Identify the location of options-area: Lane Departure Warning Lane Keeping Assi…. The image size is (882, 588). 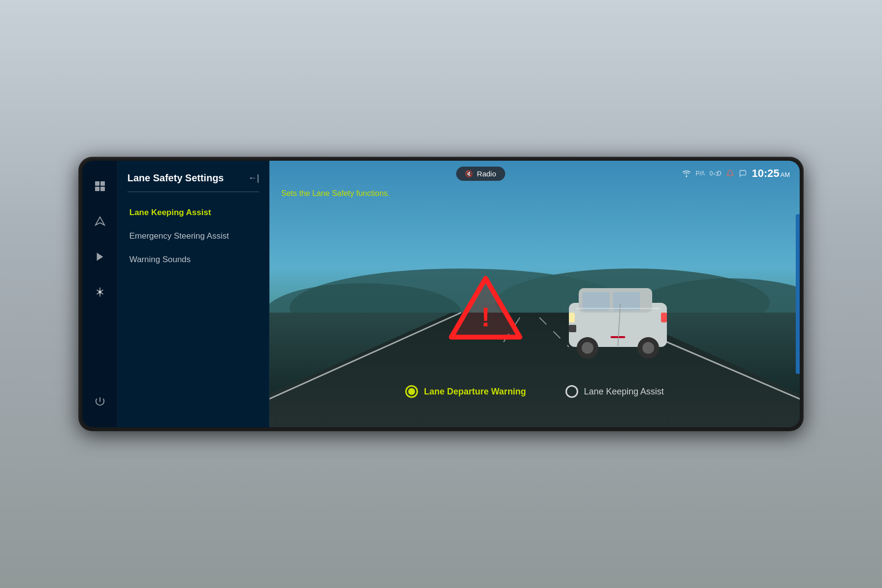
(535, 392).